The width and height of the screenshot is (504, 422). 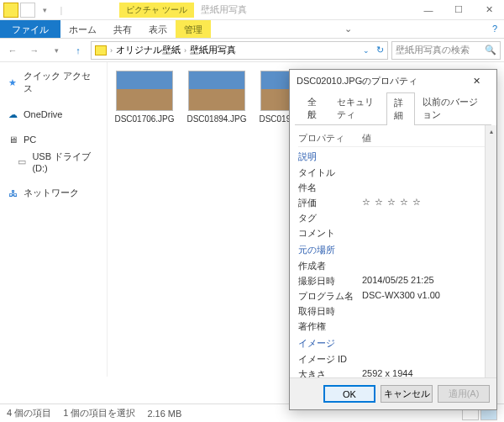 What do you see at coordinates (148, 50) in the screenshot?
I see `breadcrumb-item: オリジナル壁紙` at bounding box center [148, 50].